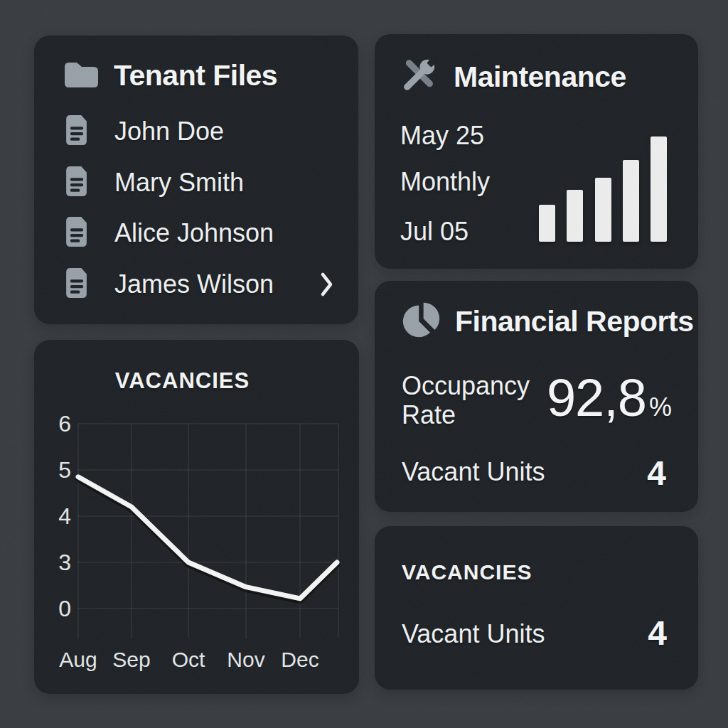  Describe the element at coordinates (574, 321) in the screenshot. I see `financial-reports-title: Financial Reports` at that location.